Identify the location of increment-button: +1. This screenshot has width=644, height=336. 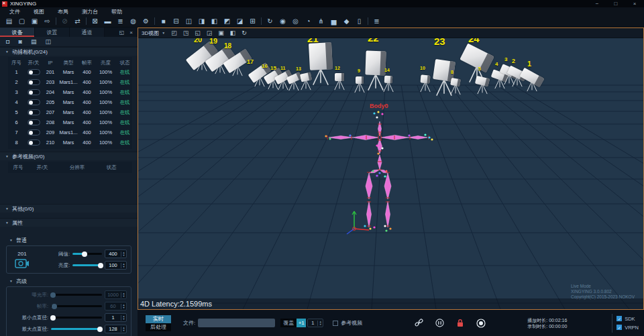
(301, 323).